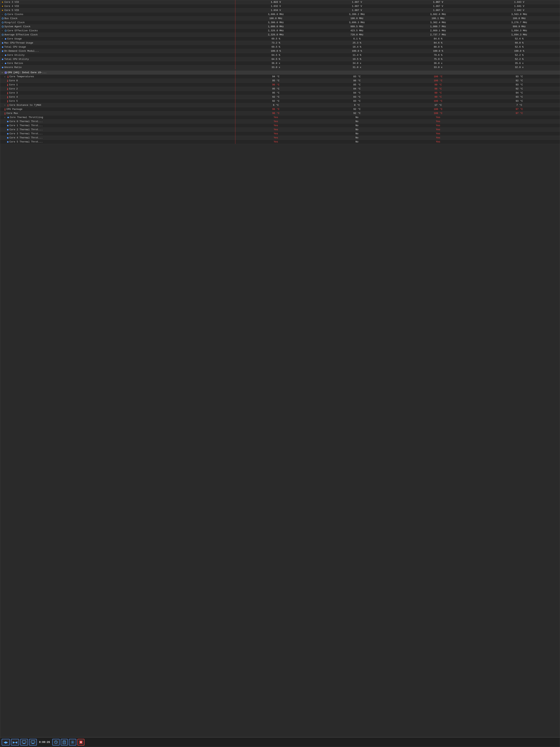 This screenshot has width=560, height=747. Describe the element at coordinates (357, 43) in the screenshot. I see `row-value-v2: 25.3 %` at that location.